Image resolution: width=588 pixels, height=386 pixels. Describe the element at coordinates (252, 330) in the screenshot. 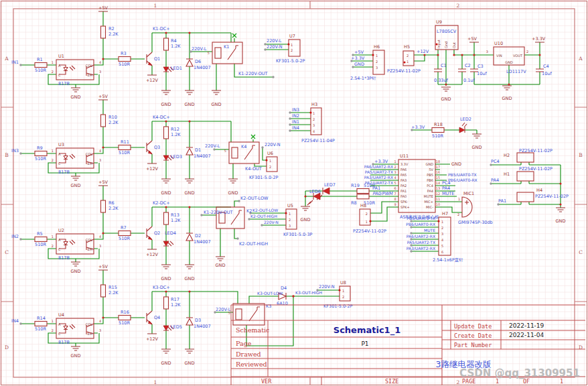

I see `titleblock-schematic-label: Schematic` at that location.